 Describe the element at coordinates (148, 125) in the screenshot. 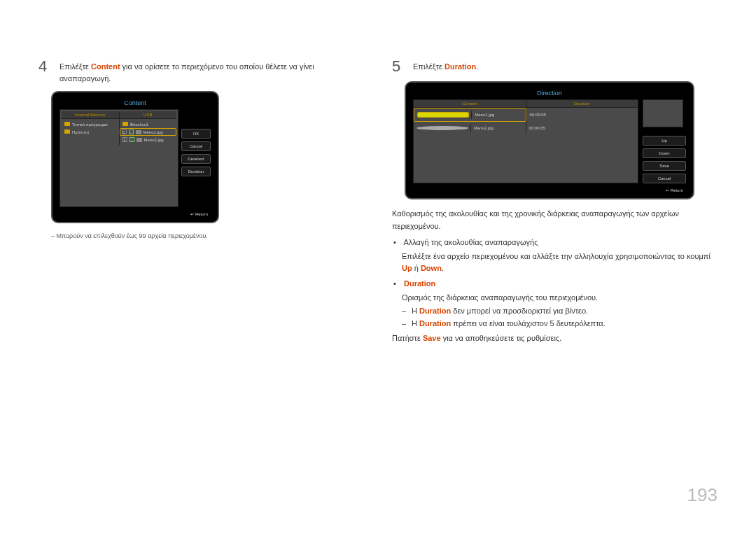

I see `folder-item: Φάκελος1` at that location.